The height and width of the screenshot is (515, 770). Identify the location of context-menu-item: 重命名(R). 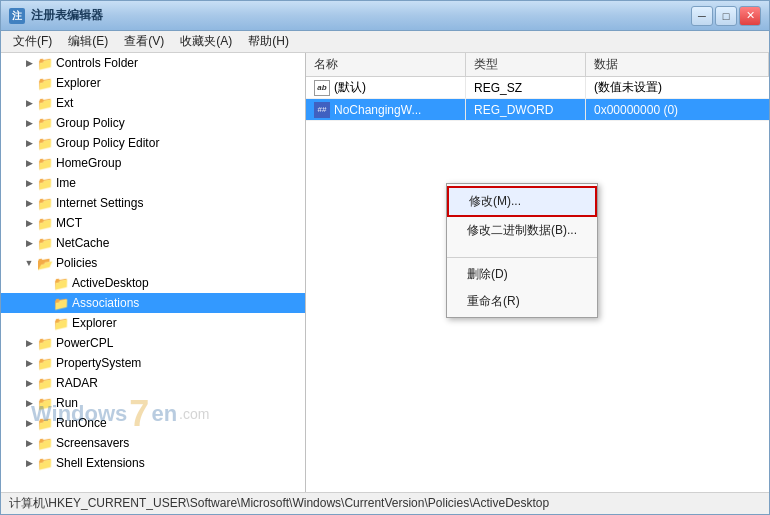
(522, 302).